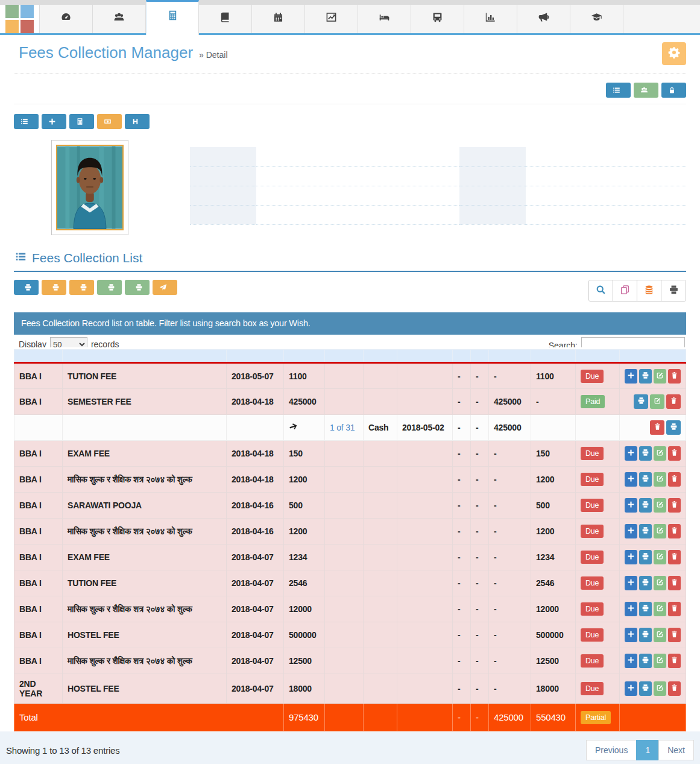 This screenshot has width=700, height=764. I want to click on column-header-mode, so click(380, 356).